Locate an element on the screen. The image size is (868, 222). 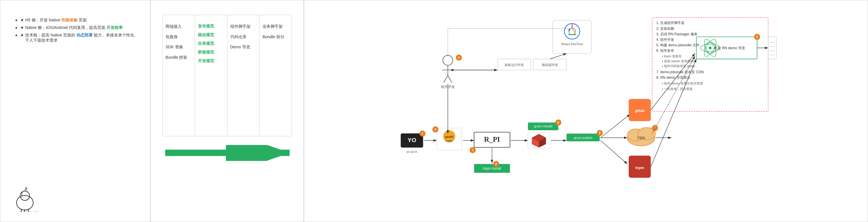
goals-list: ★ H5 侧：开发 Native 性能体验 页面 ★ Native 侧：iOS/… is located at coordinates (75, 30).